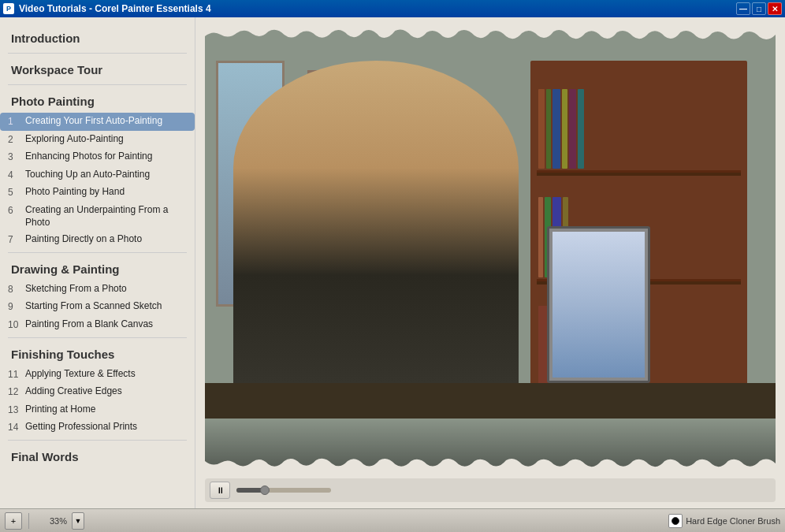 The height and width of the screenshot is (532, 785). Describe the element at coordinates (98, 325) in the screenshot. I see `menu-item-10: 10Painting From a Blank Canvas` at that location.